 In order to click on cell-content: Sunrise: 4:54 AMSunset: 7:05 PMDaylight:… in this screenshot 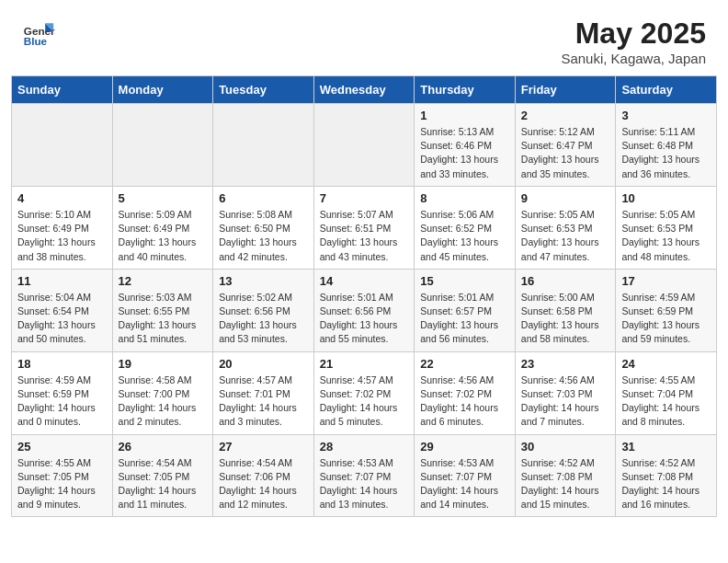, I will do `click(164, 484)`.